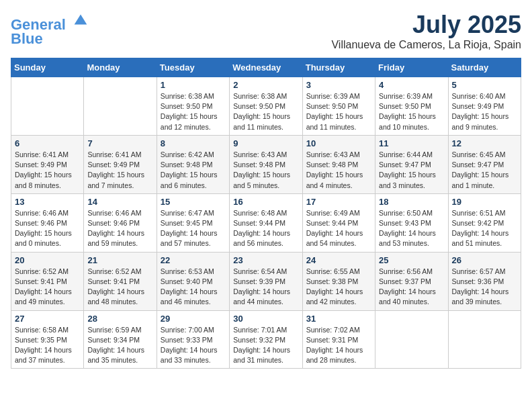  Describe the element at coordinates (411, 228) in the screenshot. I see `day-info: Sunrise: 6:50 AM Sunset: 9:43 PM Dayligh…` at that location.